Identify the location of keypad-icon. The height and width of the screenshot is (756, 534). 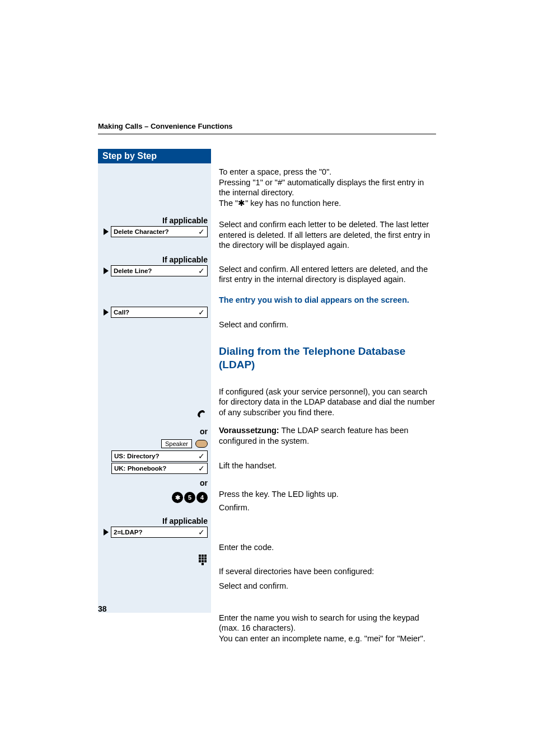
(203, 560).